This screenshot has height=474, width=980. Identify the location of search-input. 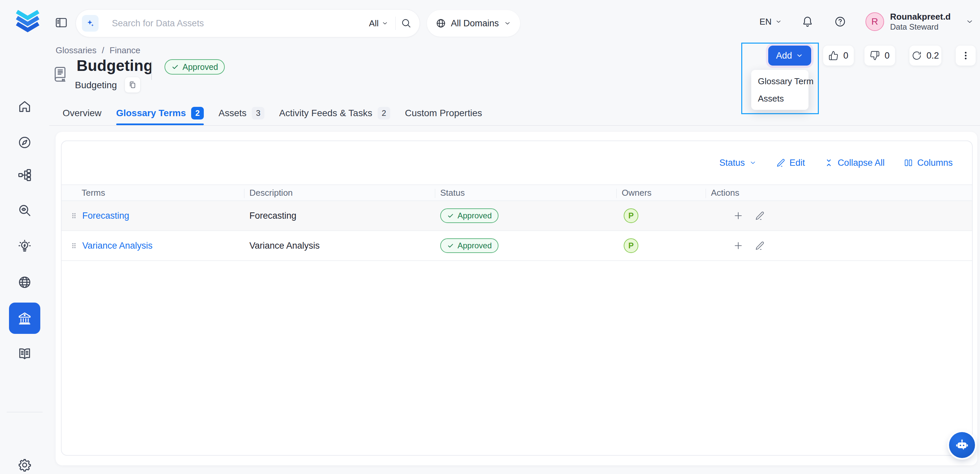
(239, 24).